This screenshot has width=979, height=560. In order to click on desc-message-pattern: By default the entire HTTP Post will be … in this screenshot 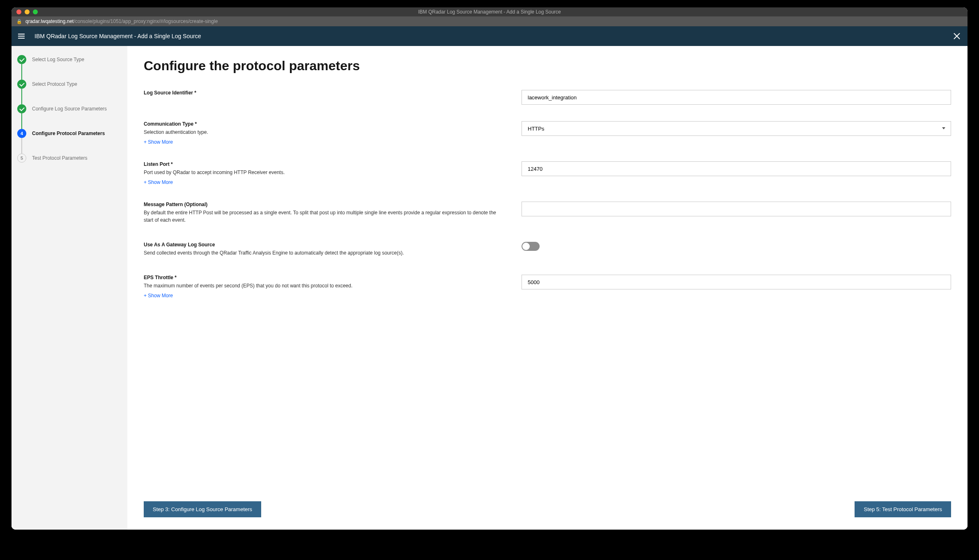, I will do `click(324, 216)`.